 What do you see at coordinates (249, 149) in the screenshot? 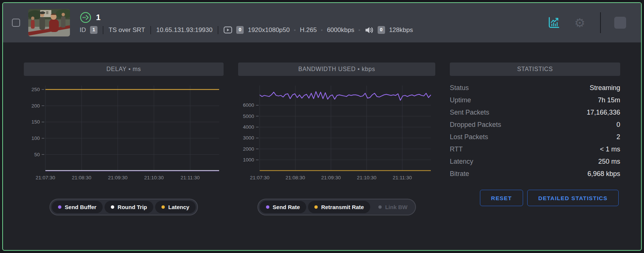
I see `svg-text: 2000` at bounding box center [249, 149].